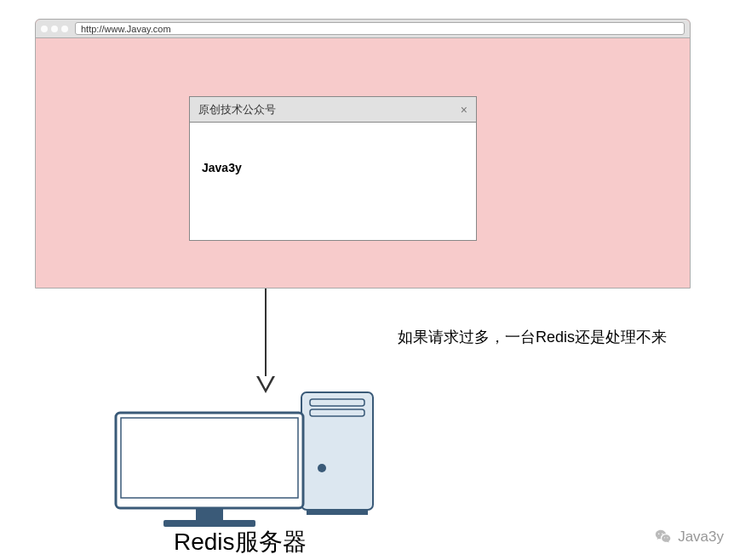 The width and height of the screenshot is (734, 560). Describe the element at coordinates (333, 110) in the screenshot. I see `dialog-header: 原创技术公众号 ×` at that location.